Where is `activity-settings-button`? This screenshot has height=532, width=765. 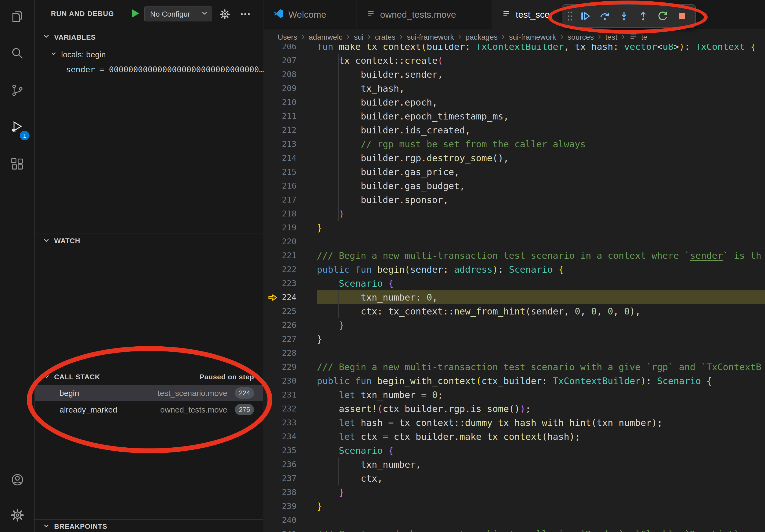
activity-settings-button is located at coordinates (17, 516).